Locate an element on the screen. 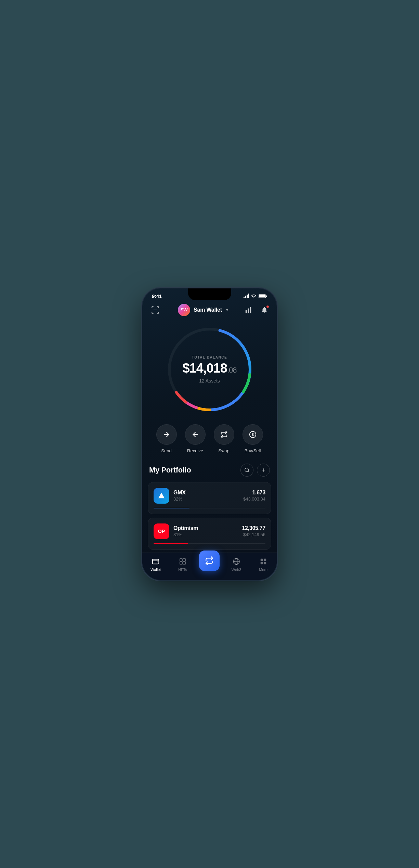 The width and height of the screenshot is (419, 868). bar-chart-icon is located at coordinates (249, 310).